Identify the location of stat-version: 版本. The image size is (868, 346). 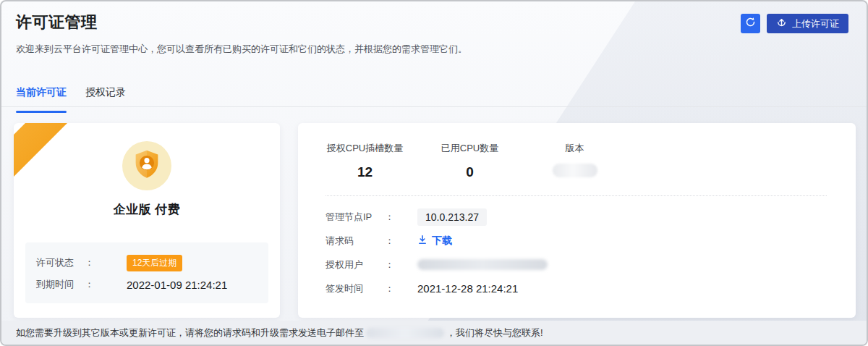
(574, 161).